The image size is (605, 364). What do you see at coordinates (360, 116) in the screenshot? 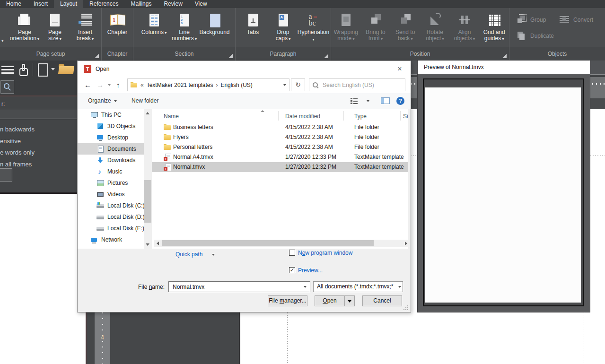
I see `column-header-type: Type` at bounding box center [360, 116].